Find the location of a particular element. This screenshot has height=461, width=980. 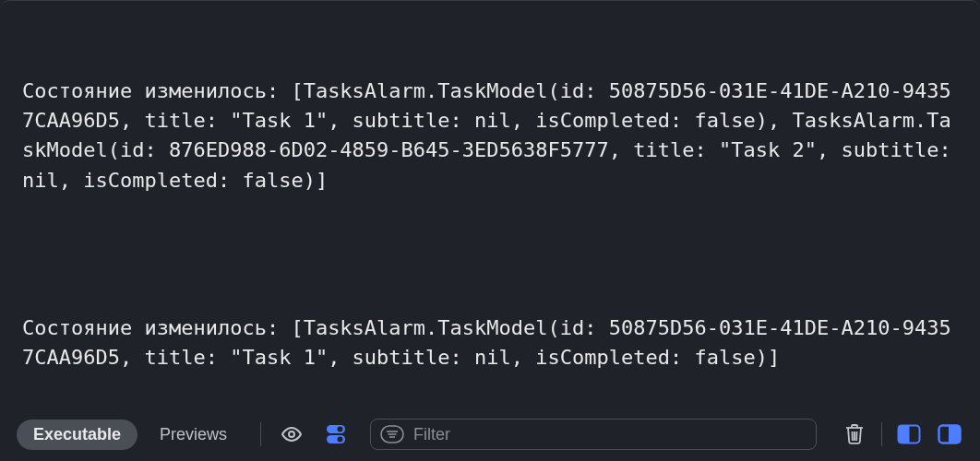

console-line: Состояние изменилось: [TasksAlarm.TaskMo… is located at coordinates (491, 343).